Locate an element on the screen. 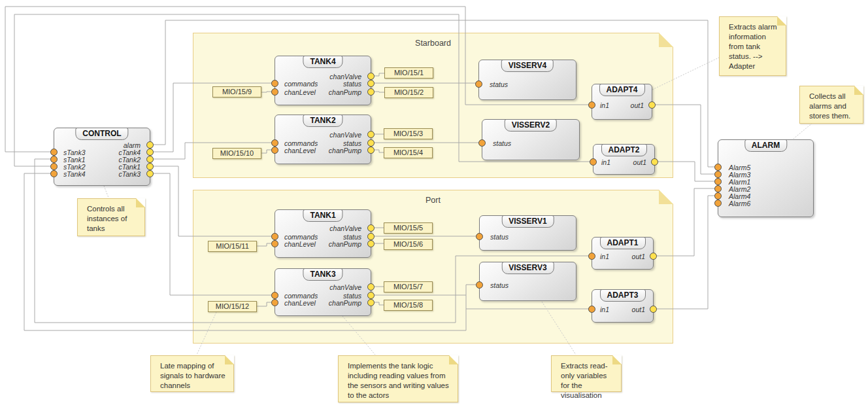 Image resolution: width=868 pixels, height=407 pixels. port-alarm is located at coordinates (150, 145).